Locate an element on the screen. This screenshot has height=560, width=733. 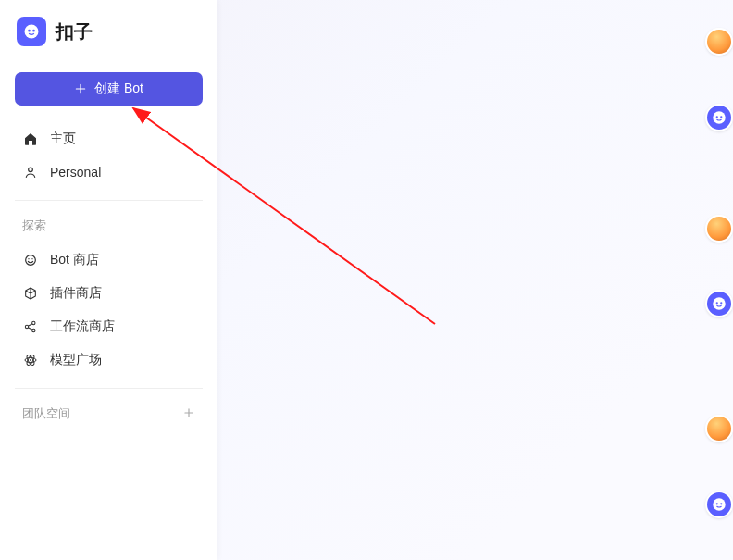
logo-row: 扣子 is located at coordinates (109, 31).